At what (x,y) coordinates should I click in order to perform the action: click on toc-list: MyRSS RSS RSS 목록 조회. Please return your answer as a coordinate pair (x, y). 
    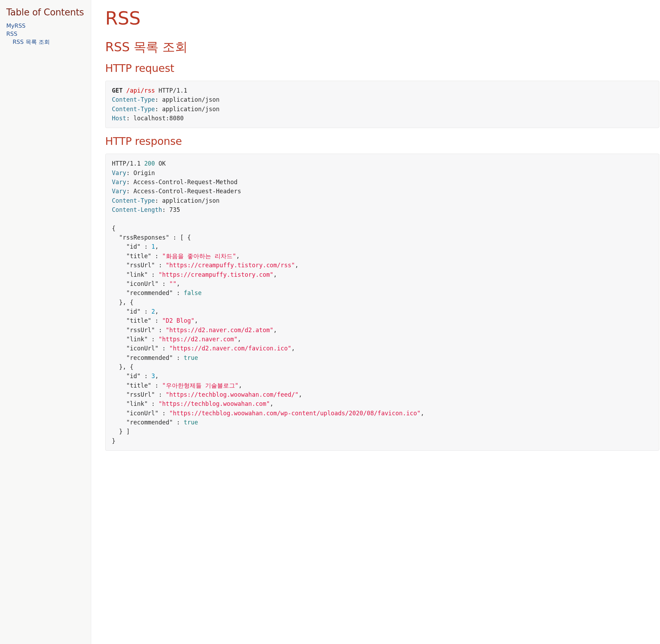
    Looking at the image, I should click on (46, 34).